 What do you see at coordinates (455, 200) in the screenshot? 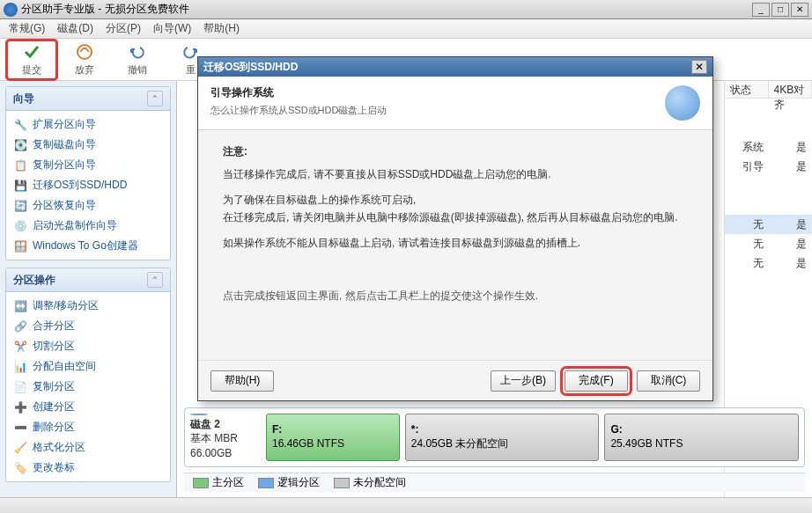
I see `note-line: 为了确保在目标磁盘上的操作系统可启动,` at bounding box center [455, 200].